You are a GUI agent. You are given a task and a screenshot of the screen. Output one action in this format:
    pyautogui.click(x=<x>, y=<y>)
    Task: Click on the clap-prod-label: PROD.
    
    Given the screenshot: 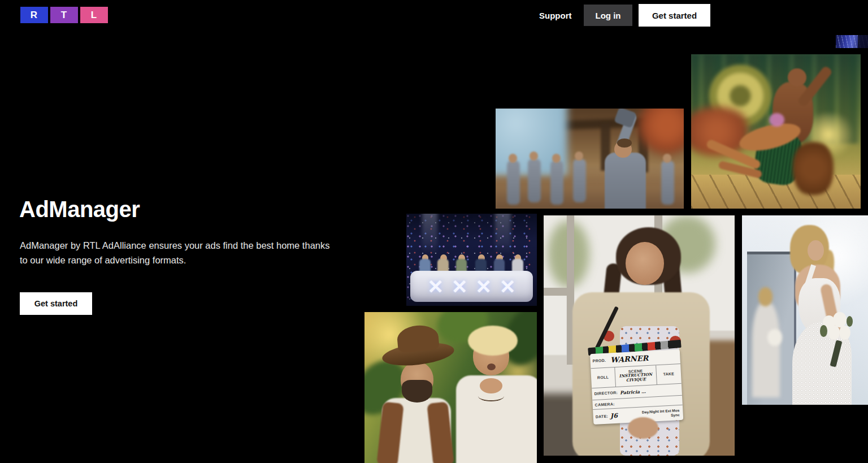 What is the action you would take?
    pyautogui.click(x=599, y=360)
    